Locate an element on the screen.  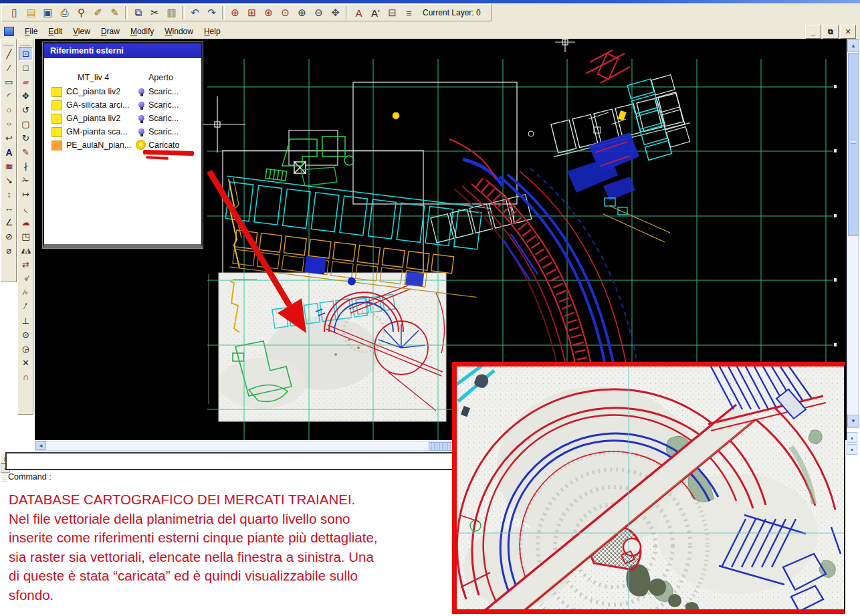
dim-radius-icon: ⊘ is located at coordinates (9, 237).